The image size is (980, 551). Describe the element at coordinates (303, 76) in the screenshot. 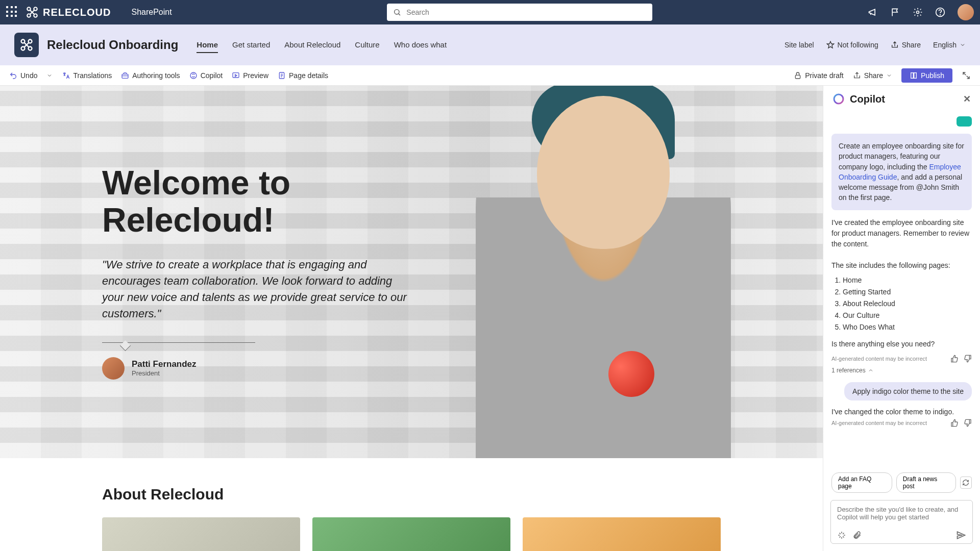

I see `page-details-button: Page details` at that location.